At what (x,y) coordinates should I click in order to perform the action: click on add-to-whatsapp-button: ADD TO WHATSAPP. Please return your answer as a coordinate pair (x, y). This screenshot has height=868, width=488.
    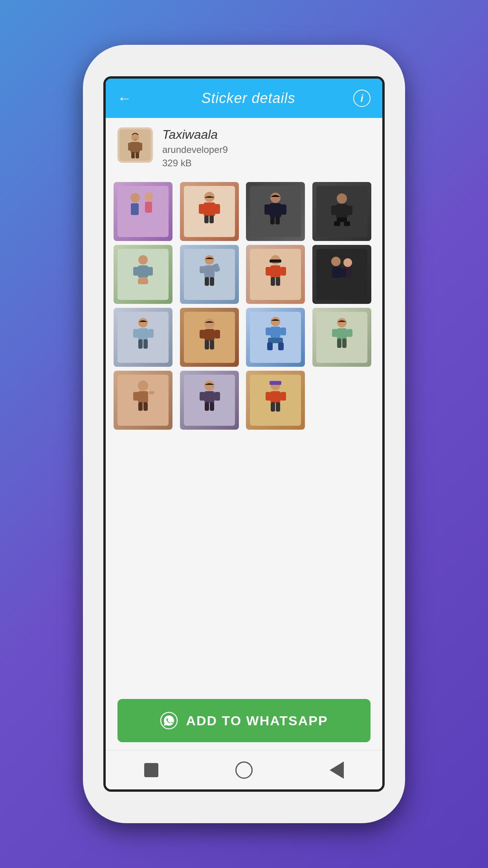
    Looking at the image, I should click on (244, 721).